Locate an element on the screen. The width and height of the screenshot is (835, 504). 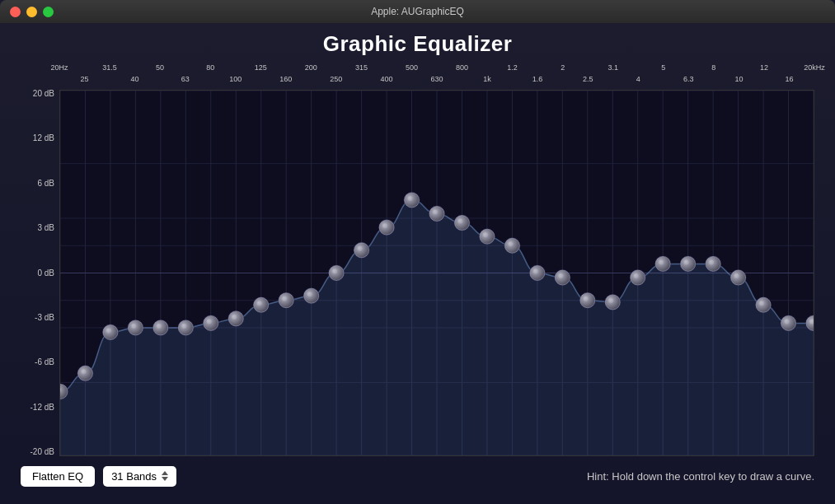
freq-label: 5 is located at coordinates (663, 68).